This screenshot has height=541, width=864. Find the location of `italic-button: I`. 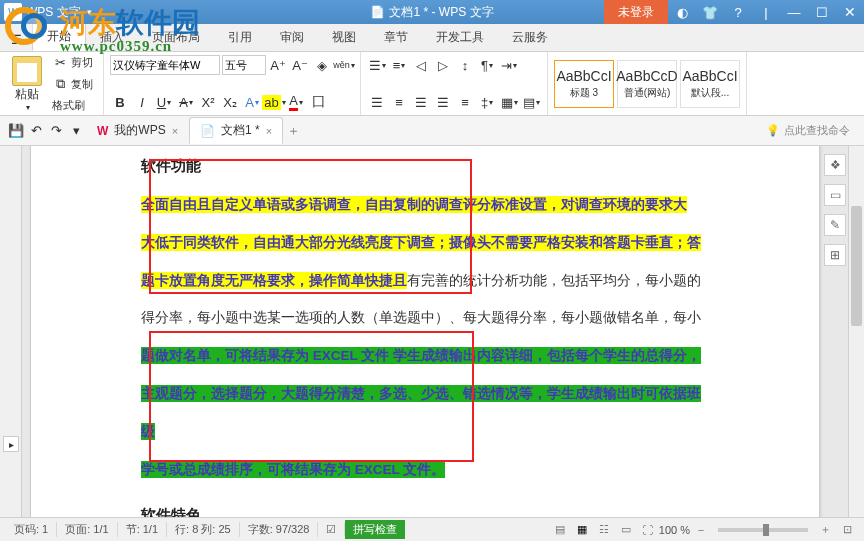

italic-button: I is located at coordinates (142, 102).